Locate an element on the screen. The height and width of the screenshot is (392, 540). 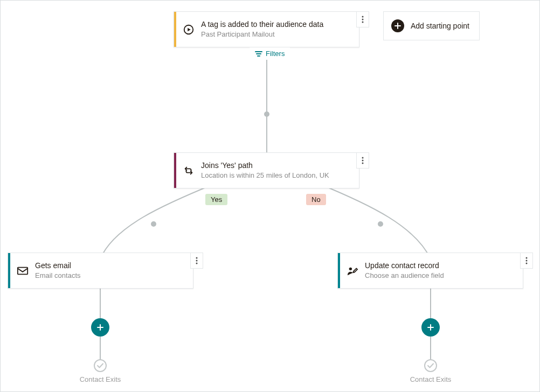
branch-label-yes: Yes is located at coordinates (217, 199).